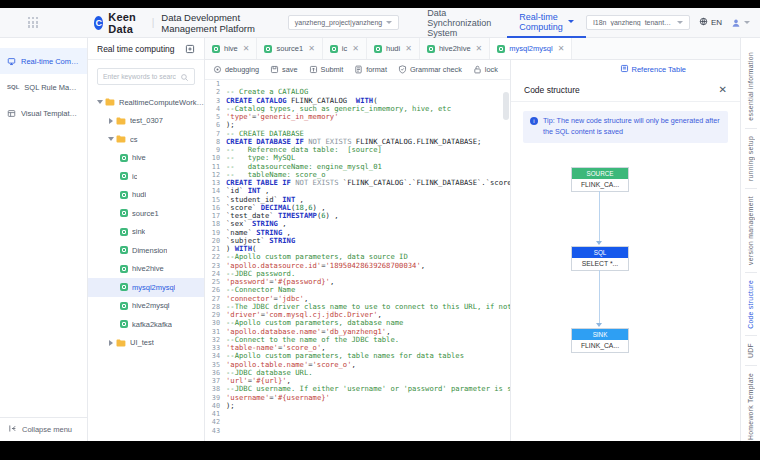  What do you see at coordinates (358, 365) in the screenshot?
I see `code-line: 35'apollo.table.name'='score_o',` at bounding box center [358, 365].